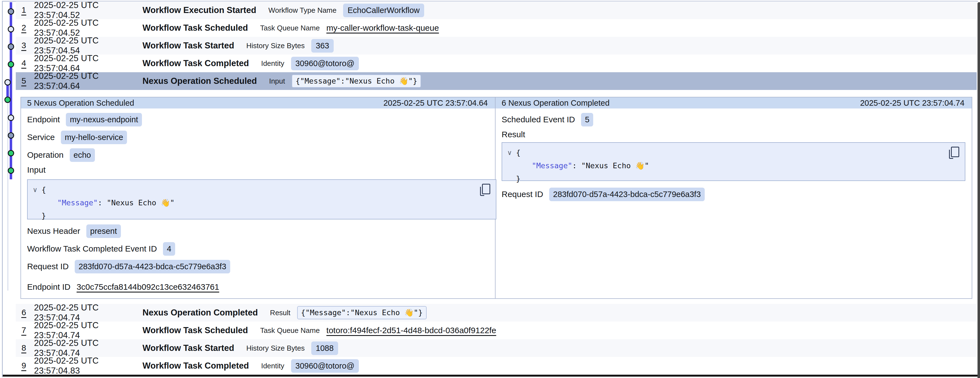 The image size is (980, 378). Describe the element at coordinates (8, 196) in the screenshot. I see `timeline-branch-guide-line` at that location.